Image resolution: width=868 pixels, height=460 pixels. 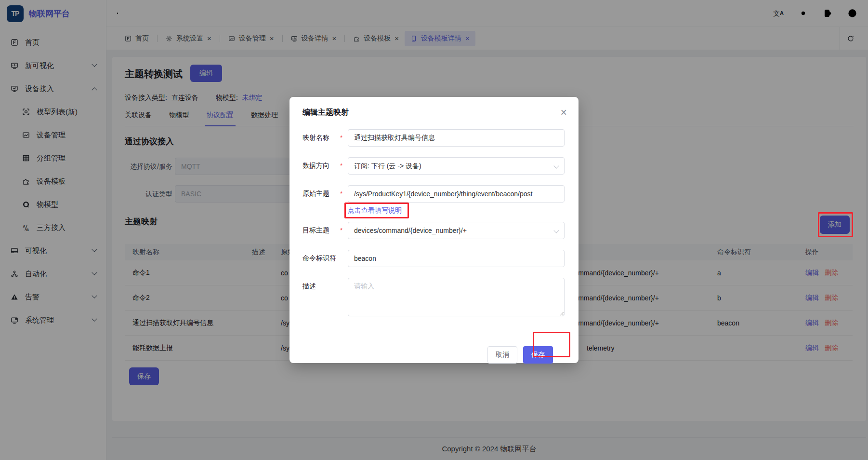 I want to click on data-direction-select: 订阅: 下行 (云 -> 设备), so click(x=456, y=166).